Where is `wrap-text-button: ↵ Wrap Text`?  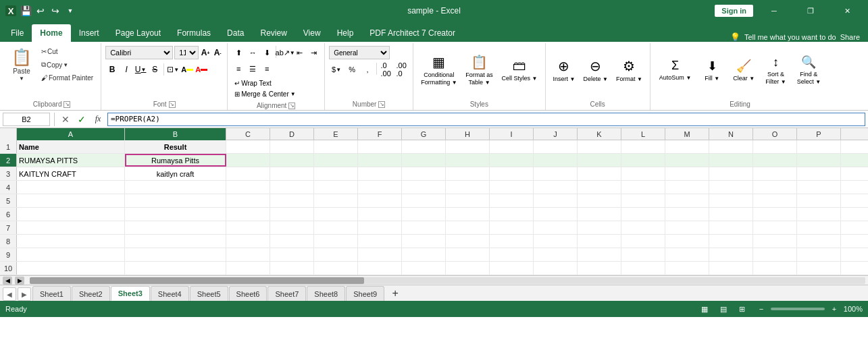
wrap-text-button: ↵ Wrap Text is located at coordinates (265, 84).